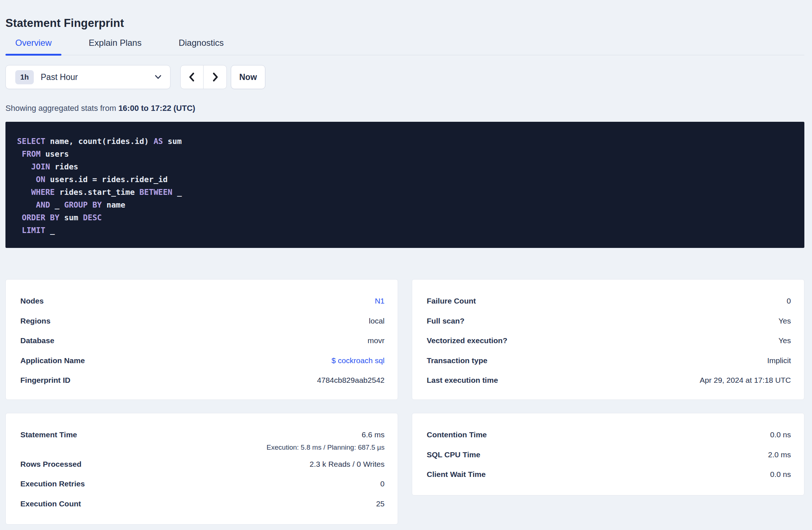 This screenshot has height=530, width=812. What do you see at coordinates (609, 301) in the screenshot?
I see `stat-row: Failure Count0` at bounding box center [609, 301].